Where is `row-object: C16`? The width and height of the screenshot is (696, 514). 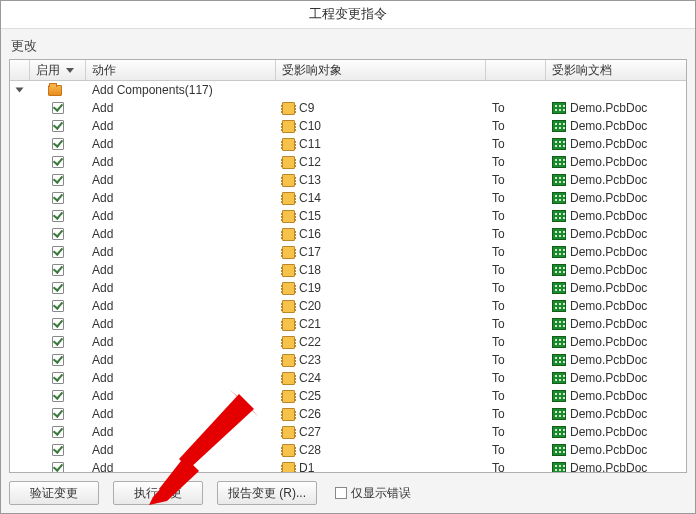 row-object: C16 is located at coordinates (310, 234).